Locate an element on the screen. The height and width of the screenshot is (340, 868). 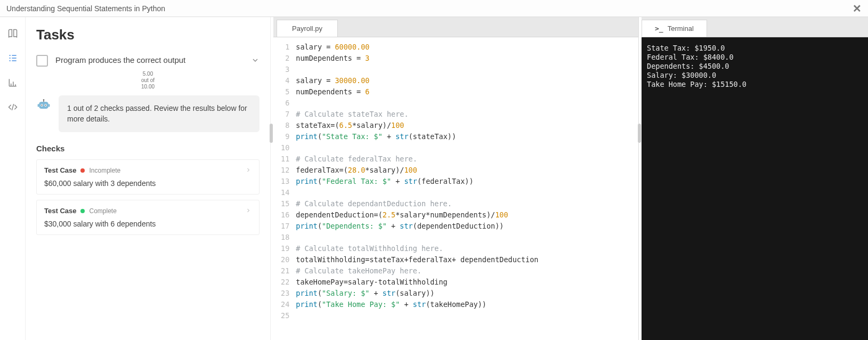
book-icon is located at coordinates (13, 34).